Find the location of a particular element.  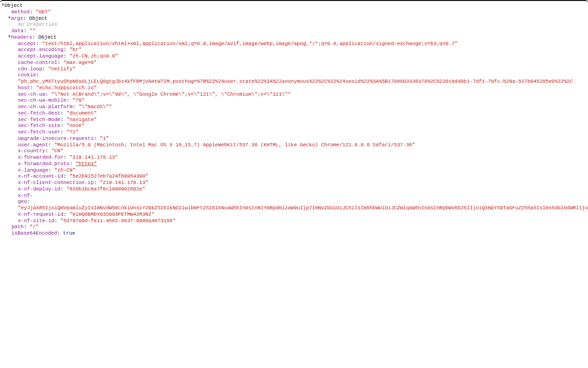

property-key: x-nf-request-id is located at coordinates (40, 214).